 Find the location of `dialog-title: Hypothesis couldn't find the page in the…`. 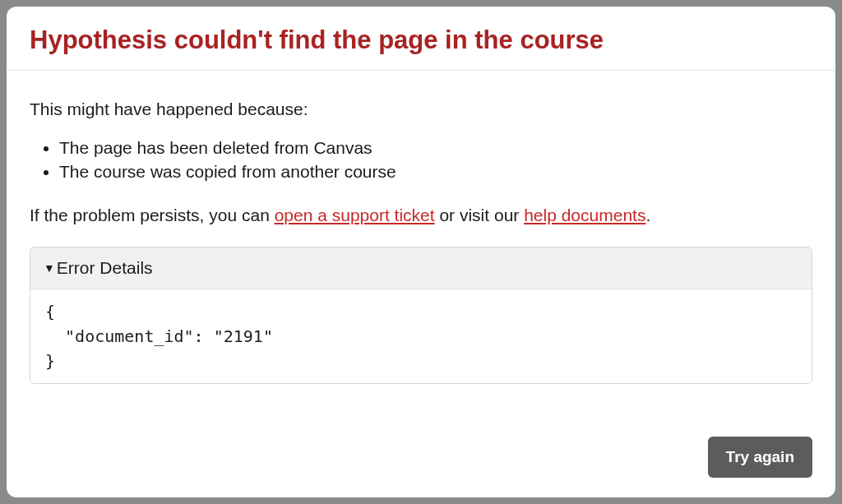

dialog-title: Hypothesis couldn't find the page in the… is located at coordinates (421, 39).